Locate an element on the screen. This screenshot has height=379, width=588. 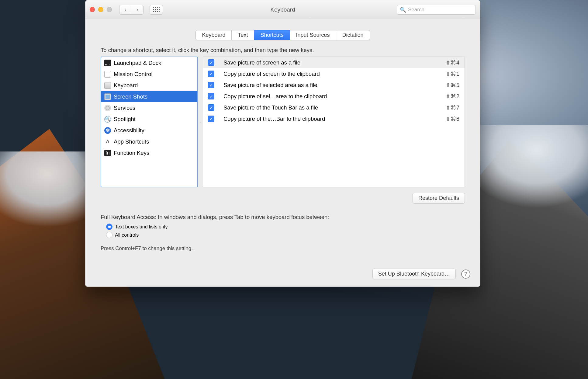
mission-control-icon is located at coordinates (108, 74).